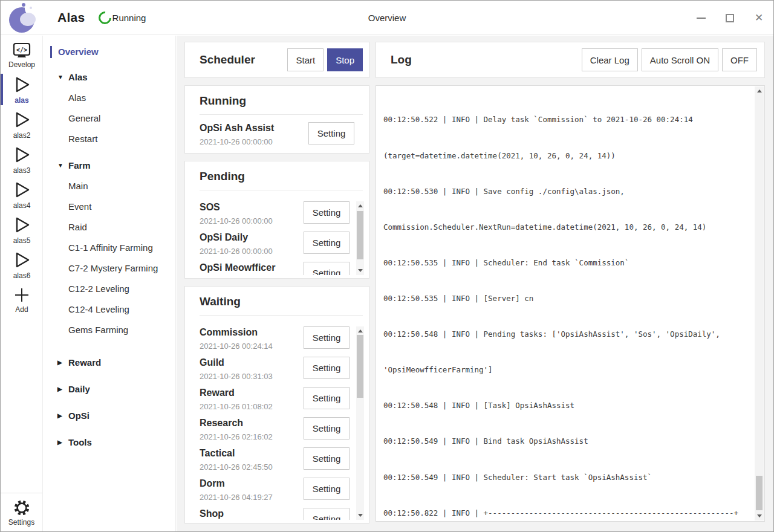  I want to click on window-controls: ✕, so click(730, 18).